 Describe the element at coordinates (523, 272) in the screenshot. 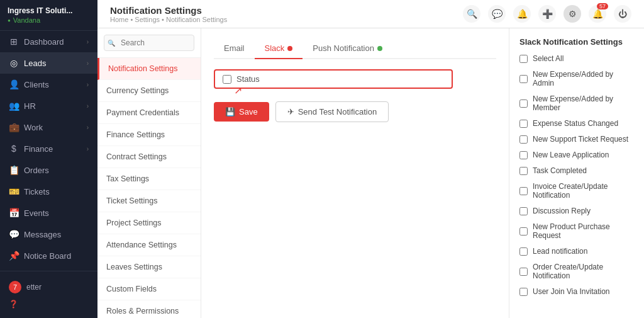

I see `slack-checkbox-order-create-update` at that location.